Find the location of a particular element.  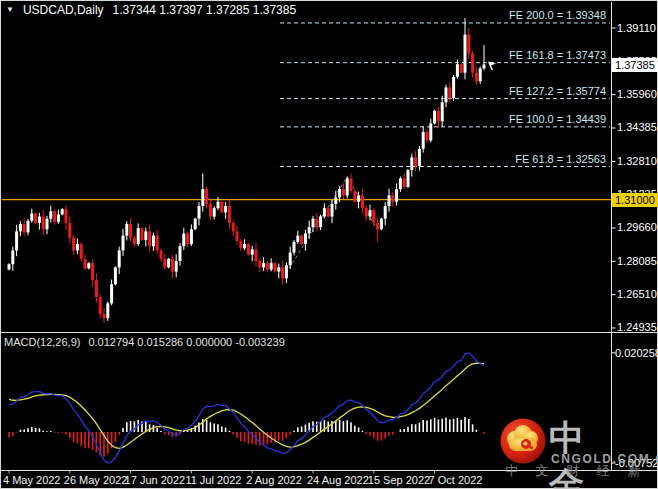

current-price-box: 1.37385 is located at coordinates (635, 65).